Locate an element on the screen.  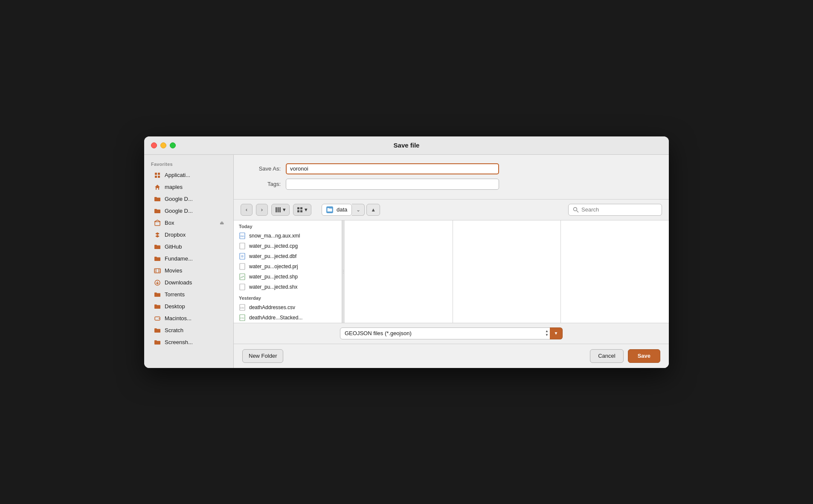
sidebar-item-github: GitHub is located at coordinates (189, 247).